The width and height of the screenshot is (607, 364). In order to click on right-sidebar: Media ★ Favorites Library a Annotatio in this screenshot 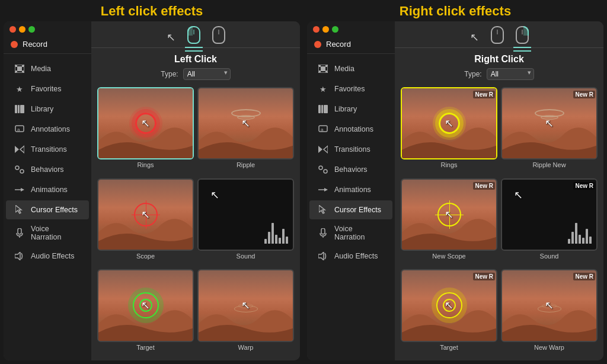, I will do `click(351, 162)`.